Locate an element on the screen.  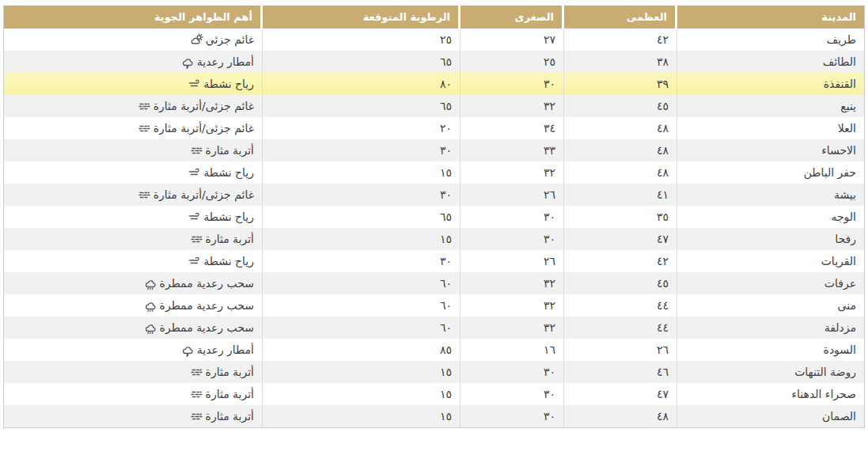
city-name-cell: ينبع is located at coordinates (771, 106).